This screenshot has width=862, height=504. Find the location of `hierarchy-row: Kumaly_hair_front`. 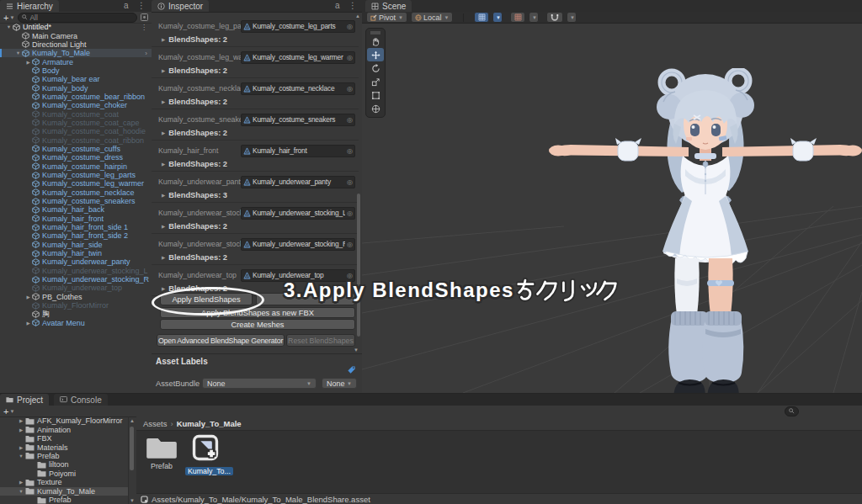

hierarchy-row: Kumaly_hair_front is located at coordinates (76, 219).